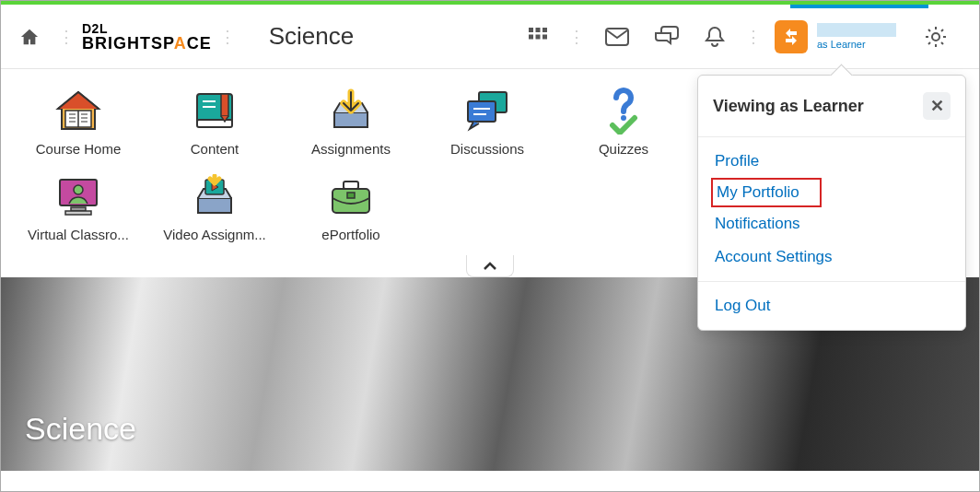 The width and height of the screenshot is (980, 492). What do you see at coordinates (351, 122) in the screenshot?
I see `nav-assignments: Assignments` at bounding box center [351, 122].